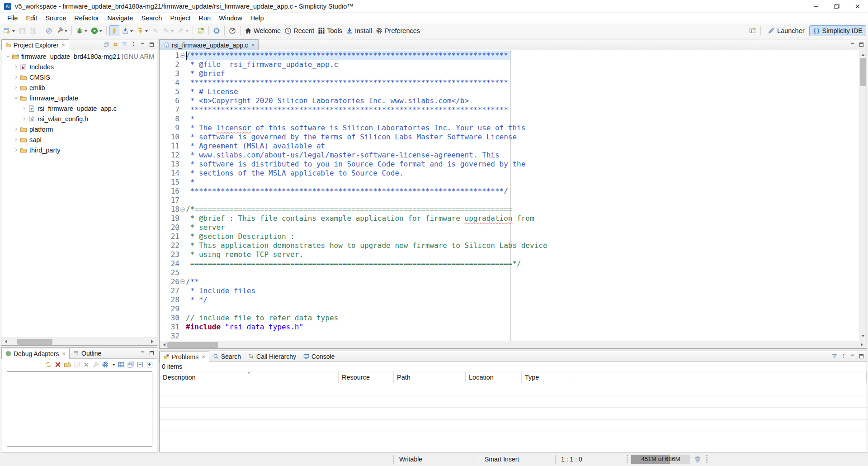 This screenshot has height=466, width=868. What do you see at coordinates (150, 365) in the screenshot?
I see `expand-all2-button` at bounding box center [150, 365].